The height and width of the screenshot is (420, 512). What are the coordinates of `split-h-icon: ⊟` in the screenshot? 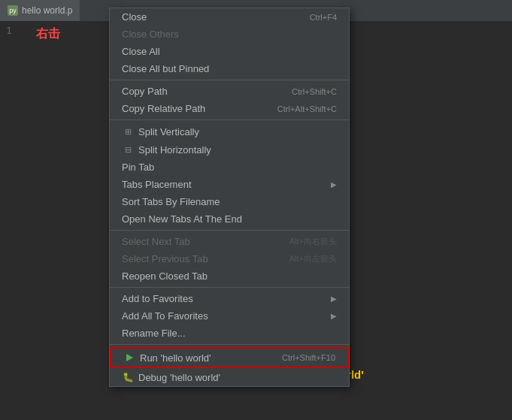 It's located at (128, 150).